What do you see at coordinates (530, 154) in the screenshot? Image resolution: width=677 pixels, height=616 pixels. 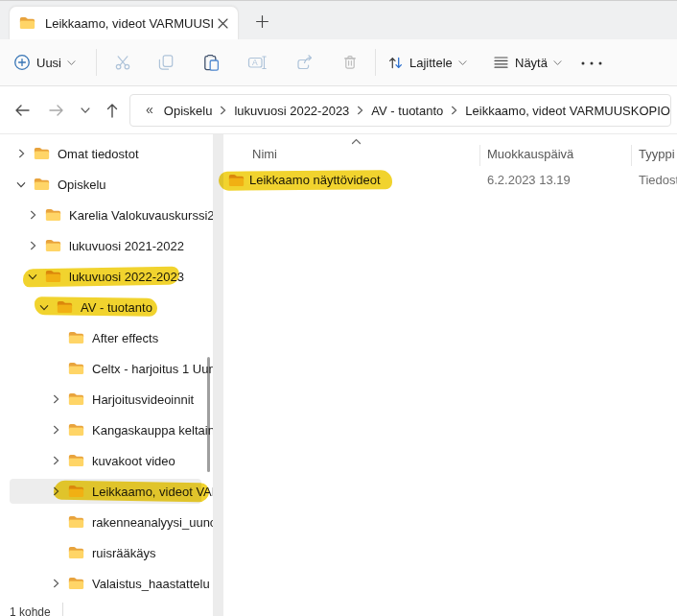 I see `column-header-modified: Muokkauspäivä` at bounding box center [530, 154].